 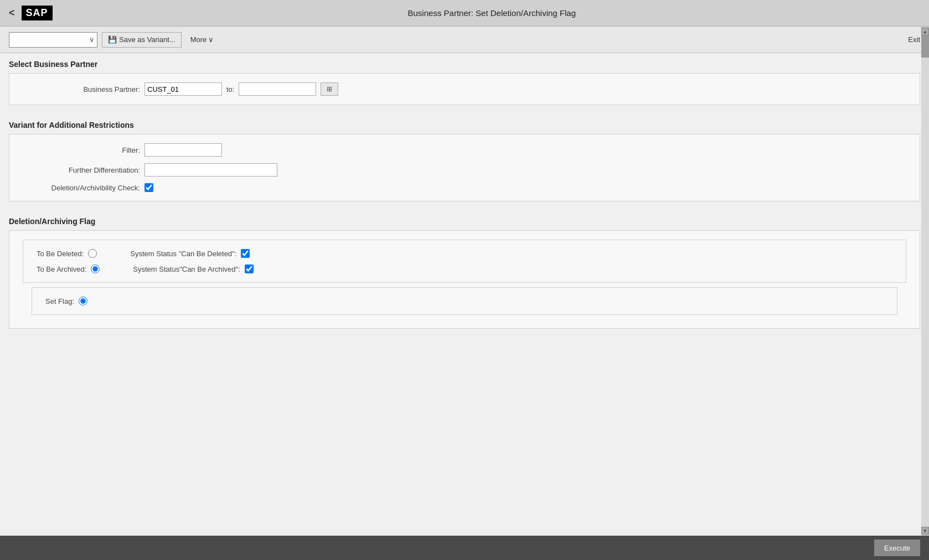 I want to click on to-be-deleted-label: To Be Deleted:, so click(x=60, y=253).